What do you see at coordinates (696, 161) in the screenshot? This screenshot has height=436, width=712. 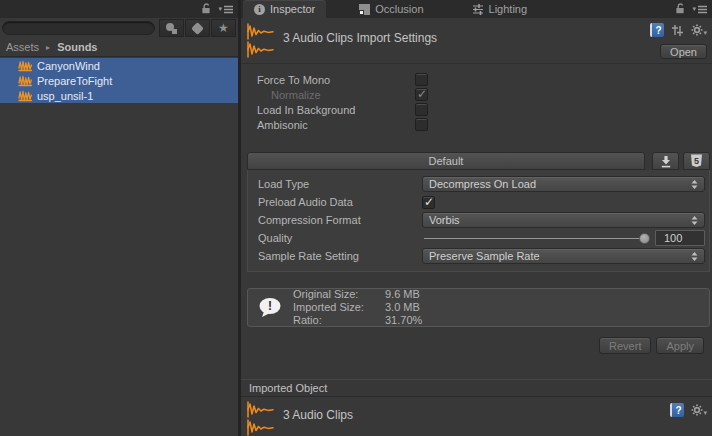 I see `platform-tab-webgl` at bounding box center [696, 161].